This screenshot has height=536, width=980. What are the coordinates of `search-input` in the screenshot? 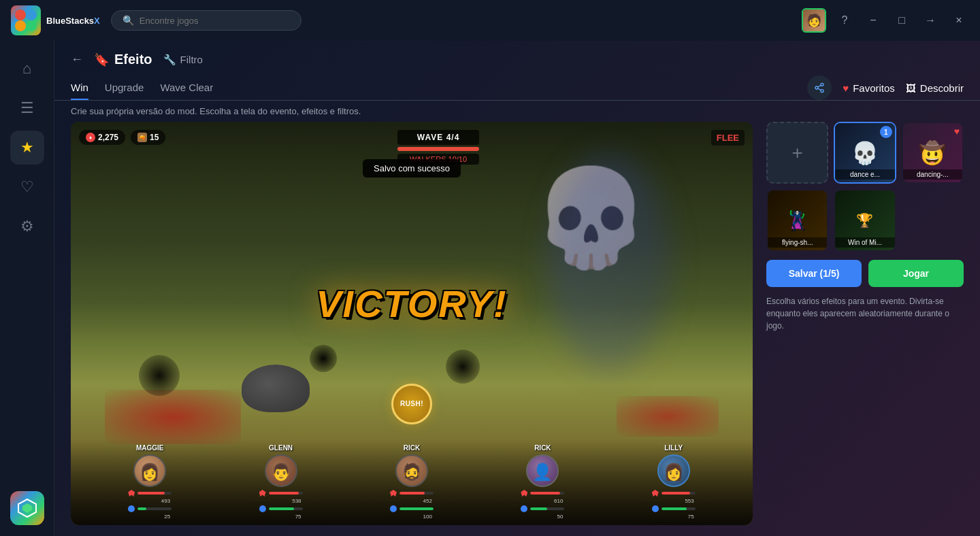 It's located at (215, 20).